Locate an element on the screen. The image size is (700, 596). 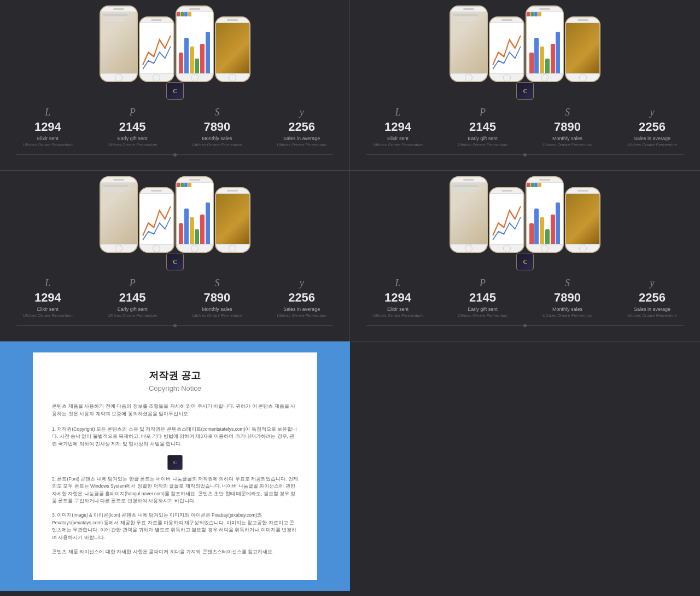
copyright-section-1: 1. 저작권(Copyright) 모든 콘텐츠의 소유 및 저작권은 콘텐츠스… is located at coordinates (175, 437).